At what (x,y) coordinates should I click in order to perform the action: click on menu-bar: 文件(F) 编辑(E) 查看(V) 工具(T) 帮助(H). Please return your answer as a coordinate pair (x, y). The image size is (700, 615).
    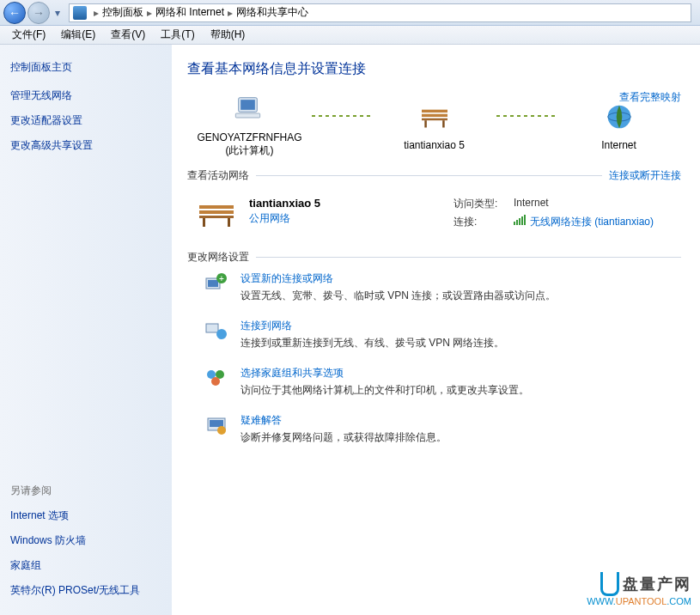
    Looking at the image, I should click on (350, 35).